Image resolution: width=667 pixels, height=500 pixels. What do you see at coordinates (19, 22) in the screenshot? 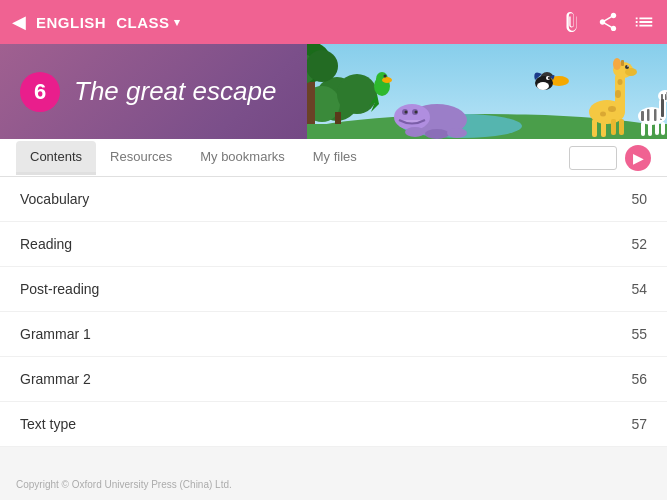
I see `back-button: ◀` at bounding box center [19, 22].